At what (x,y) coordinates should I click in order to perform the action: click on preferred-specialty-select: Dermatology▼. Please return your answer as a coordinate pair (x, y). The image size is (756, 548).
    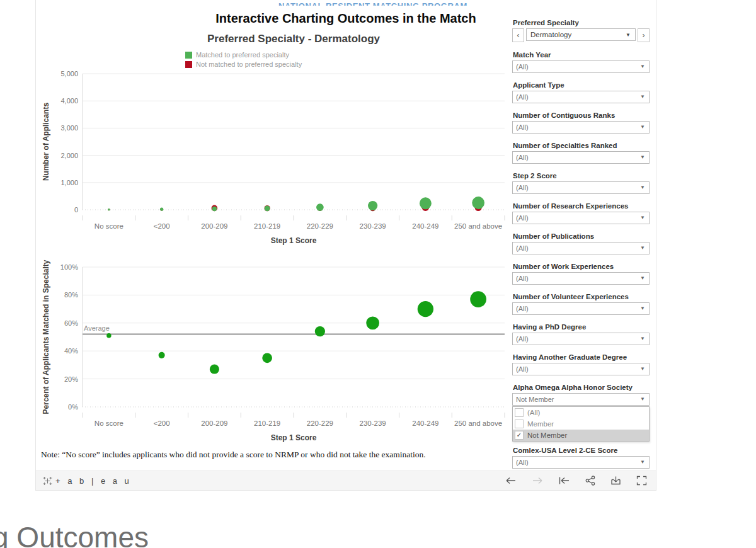
    Looking at the image, I should click on (581, 35).